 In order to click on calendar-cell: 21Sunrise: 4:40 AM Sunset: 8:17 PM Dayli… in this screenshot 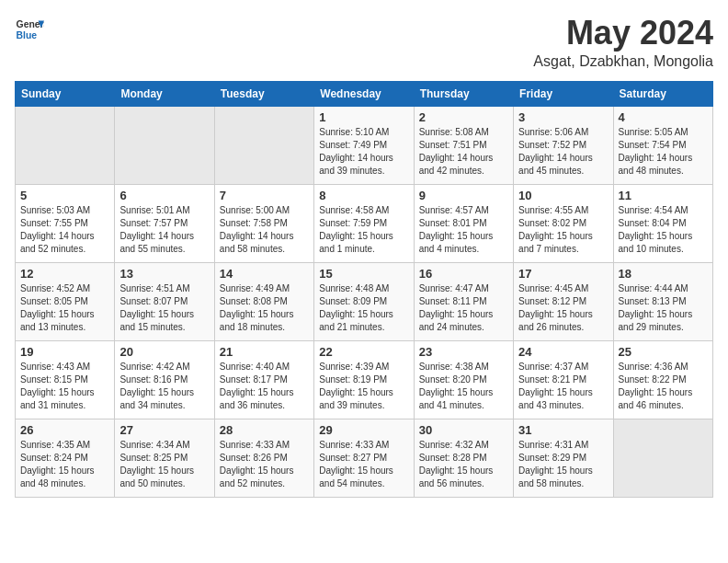, I will do `click(264, 379)`.